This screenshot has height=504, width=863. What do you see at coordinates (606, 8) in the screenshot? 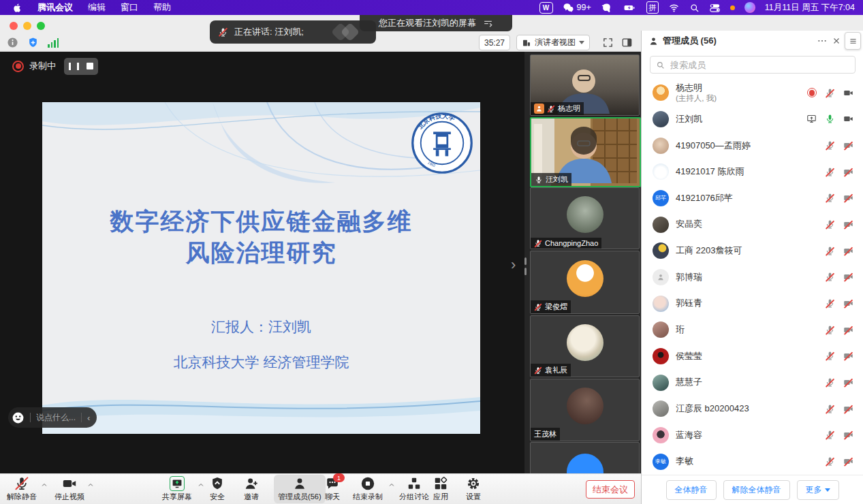
I see `evernote-icon` at bounding box center [606, 8].